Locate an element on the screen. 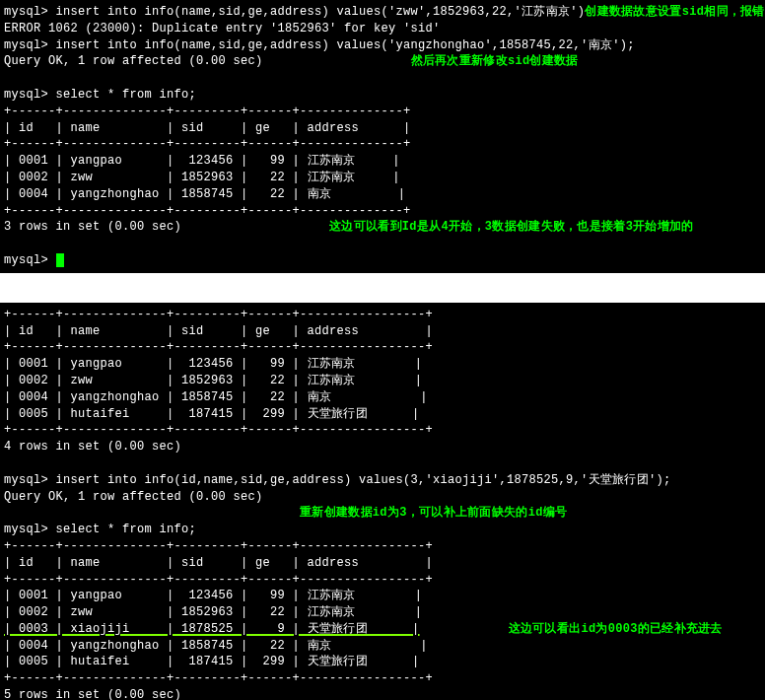 This screenshot has width=765, height=700. query-ok-2: Query OK, 1 row affected (0.00 sec) is located at coordinates (134, 497).